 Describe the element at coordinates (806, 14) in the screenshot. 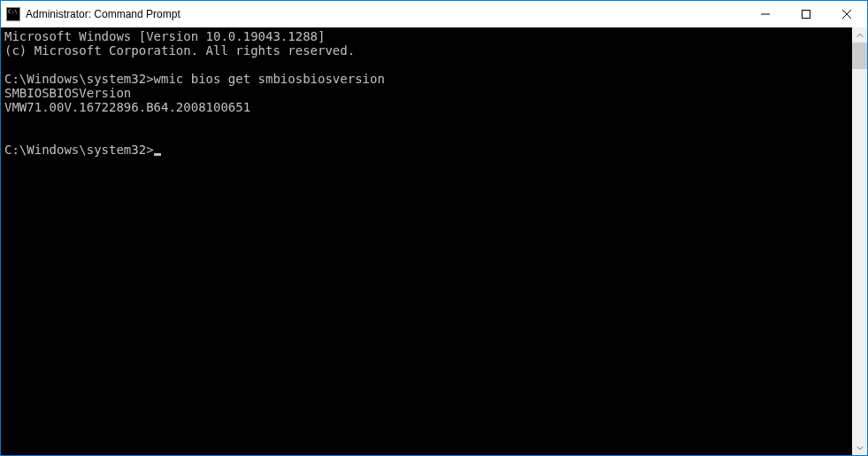

I see `maximize-button` at that location.